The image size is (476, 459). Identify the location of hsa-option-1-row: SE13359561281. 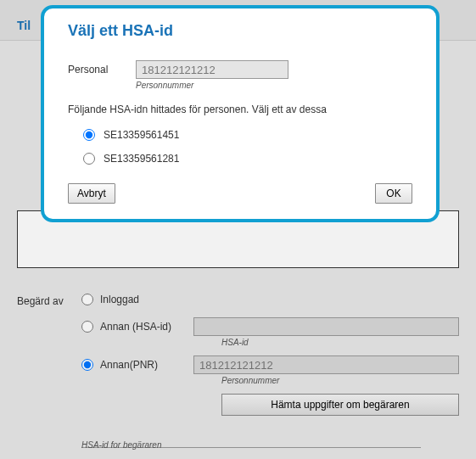
(248, 159).